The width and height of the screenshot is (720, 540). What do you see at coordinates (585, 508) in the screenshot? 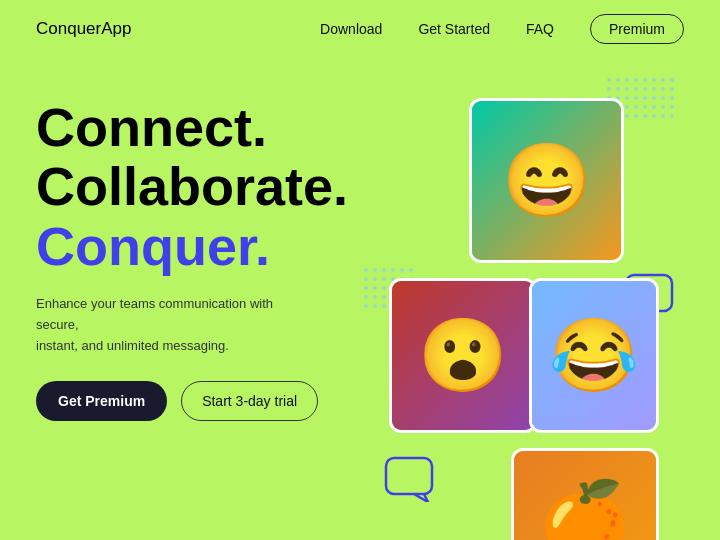
I see `person-emoji-4: 🍊` at bounding box center [585, 508].